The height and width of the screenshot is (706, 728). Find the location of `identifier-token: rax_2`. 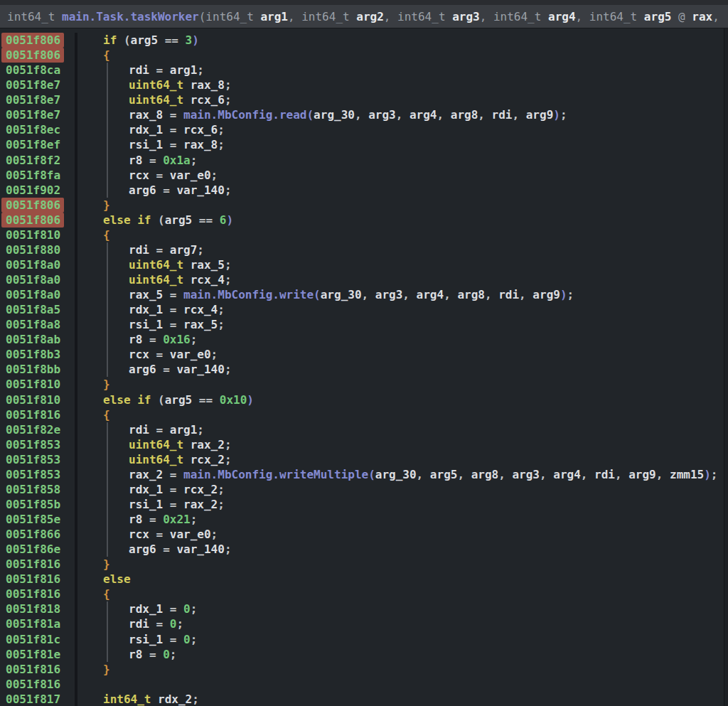

identifier-token: rax_2 is located at coordinates (200, 505).